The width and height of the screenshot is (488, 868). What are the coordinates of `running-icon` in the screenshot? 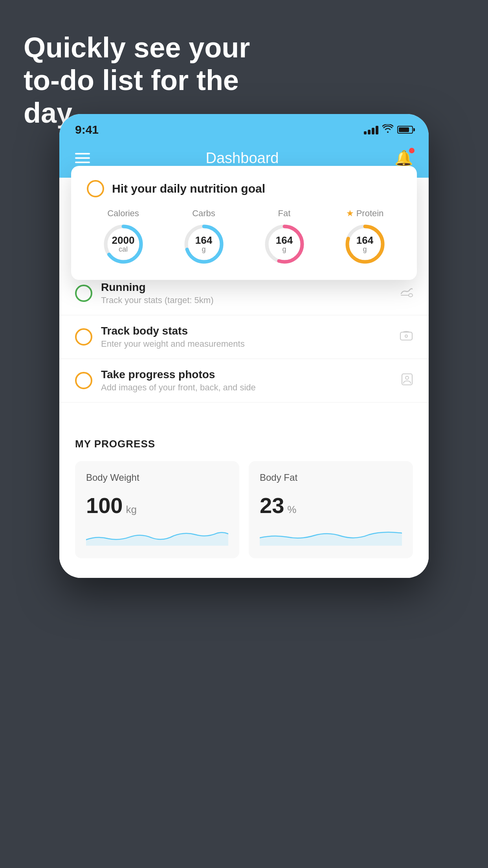 It's located at (407, 293).